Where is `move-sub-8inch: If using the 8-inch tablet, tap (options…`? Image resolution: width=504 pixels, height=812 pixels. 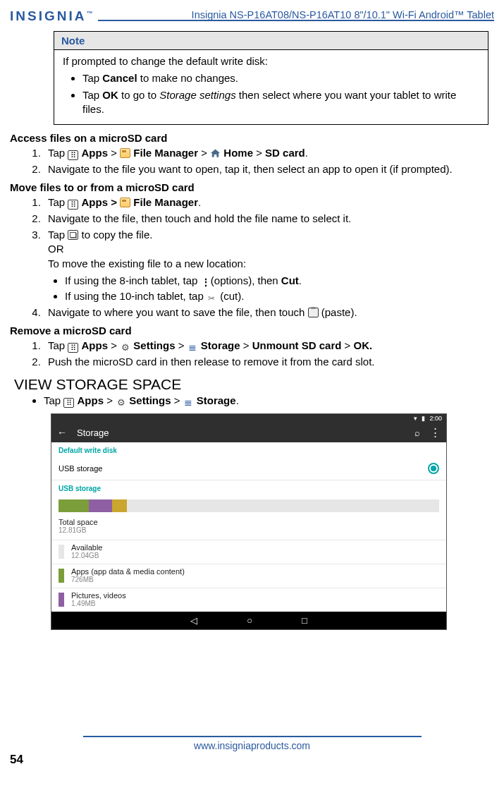 move-sub-8inch: If using the 8-inch tablet, tap (options… is located at coordinates (279, 281).